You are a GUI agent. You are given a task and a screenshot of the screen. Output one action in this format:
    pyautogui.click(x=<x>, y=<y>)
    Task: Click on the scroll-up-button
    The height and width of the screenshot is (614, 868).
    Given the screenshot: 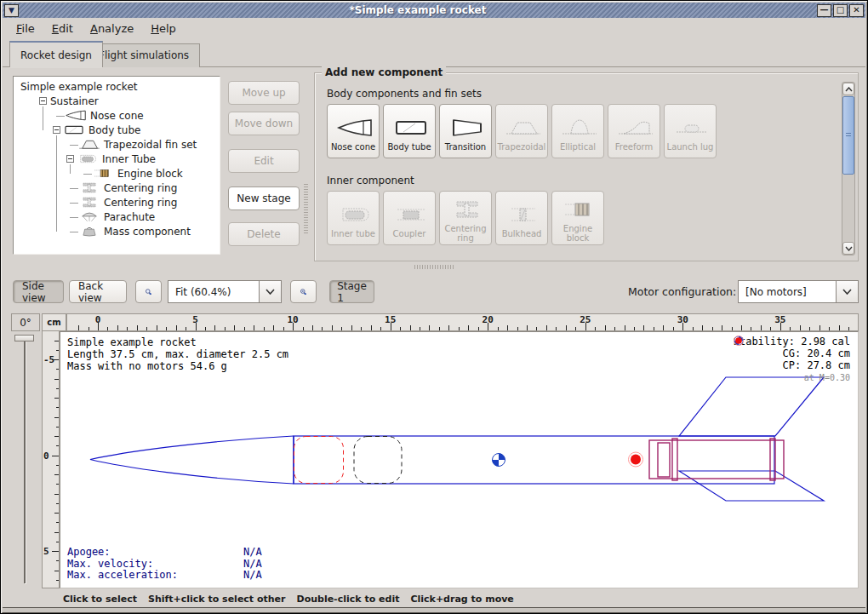 What is the action you would take?
    pyautogui.click(x=848, y=89)
    